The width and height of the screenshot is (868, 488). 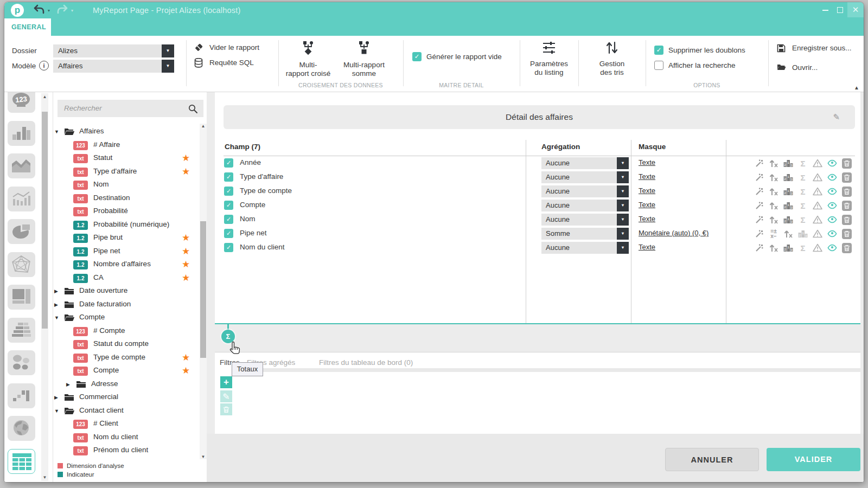 I want to click on edit-title-pencil-icon: ✎, so click(x=837, y=117).